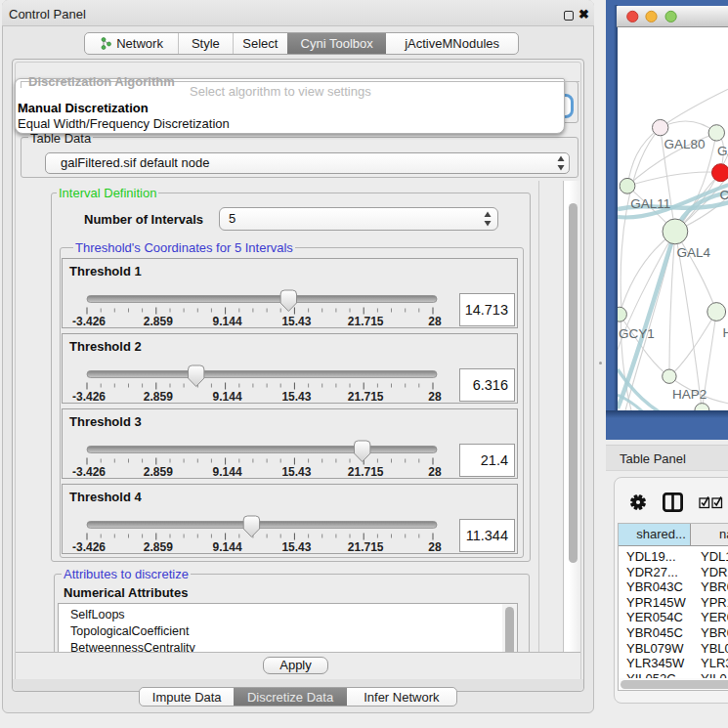 Image resolution: width=728 pixels, height=728 pixels. What do you see at coordinates (694, 252) in the screenshot?
I see `svg-text: GAL4` at bounding box center [694, 252].